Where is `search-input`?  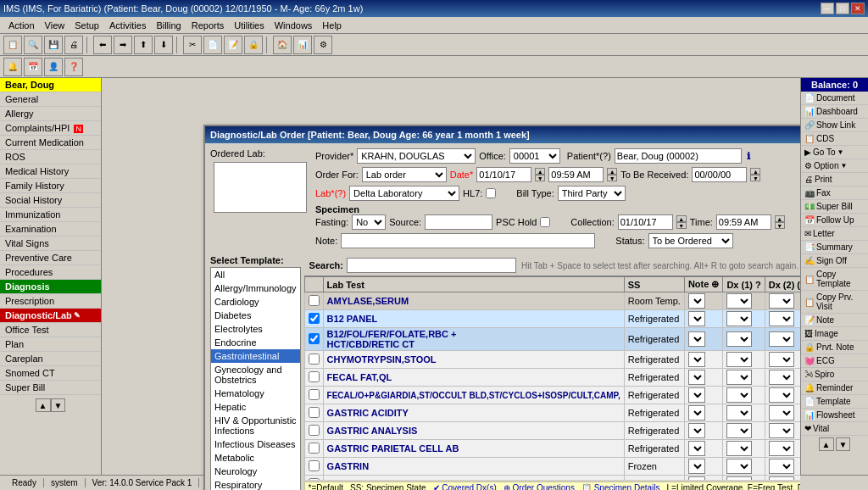
search-input is located at coordinates (431, 265).